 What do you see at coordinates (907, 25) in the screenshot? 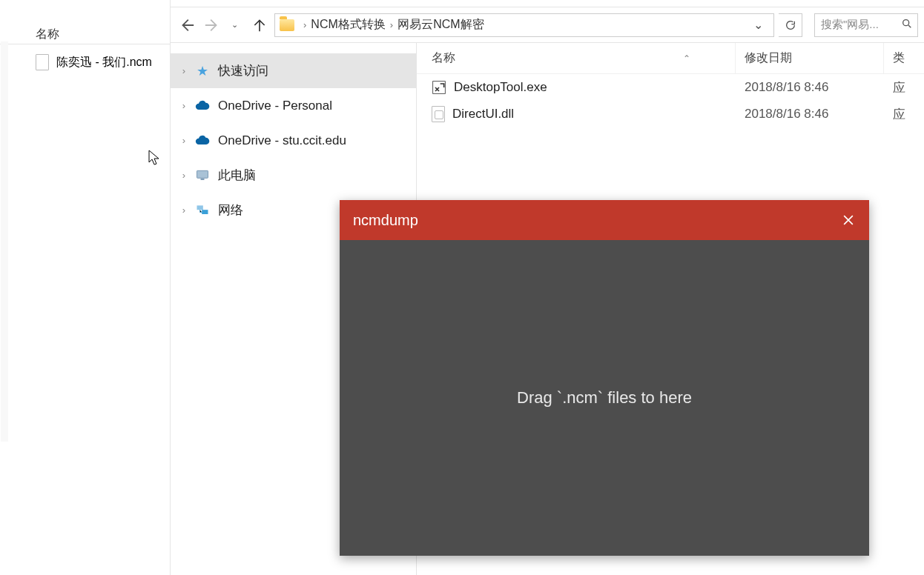
I see `search-icon` at bounding box center [907, 25].